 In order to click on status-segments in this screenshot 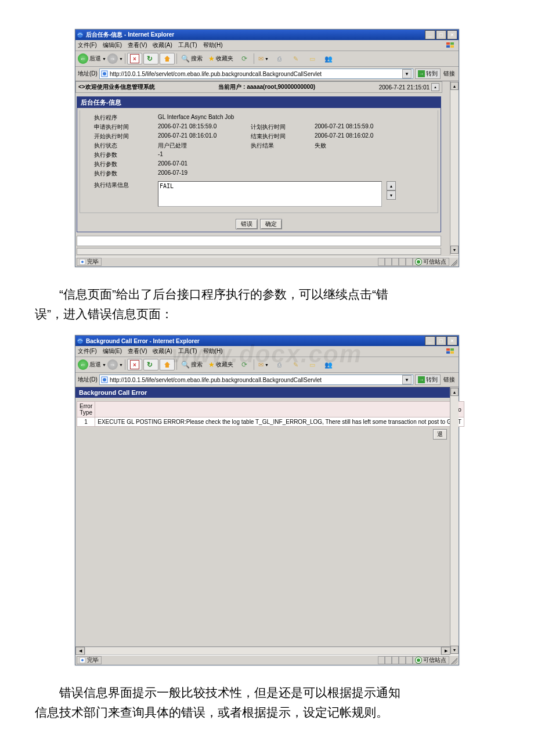, I will do `click(395, 660)`.